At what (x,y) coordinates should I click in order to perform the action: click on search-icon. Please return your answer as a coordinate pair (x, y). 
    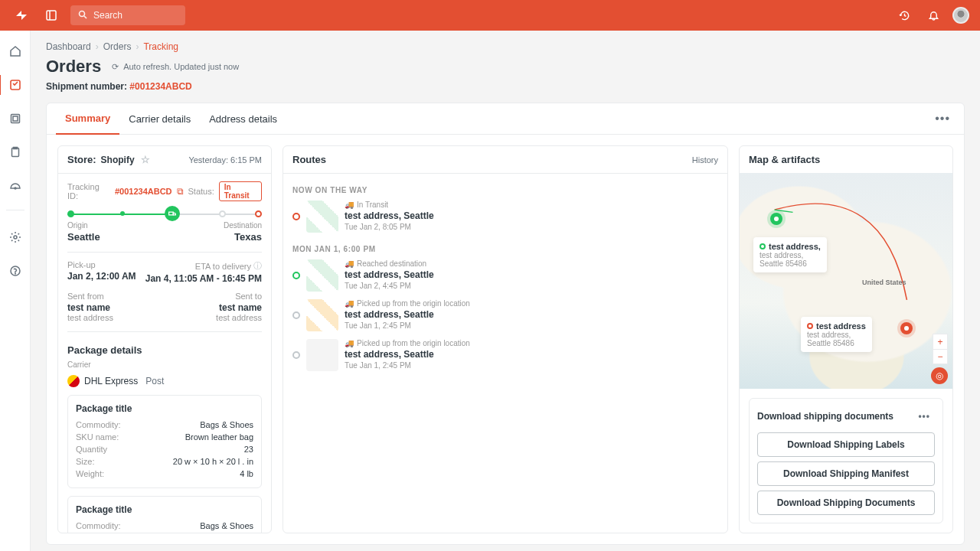
    Looking at the image, I should click on (83, 15).